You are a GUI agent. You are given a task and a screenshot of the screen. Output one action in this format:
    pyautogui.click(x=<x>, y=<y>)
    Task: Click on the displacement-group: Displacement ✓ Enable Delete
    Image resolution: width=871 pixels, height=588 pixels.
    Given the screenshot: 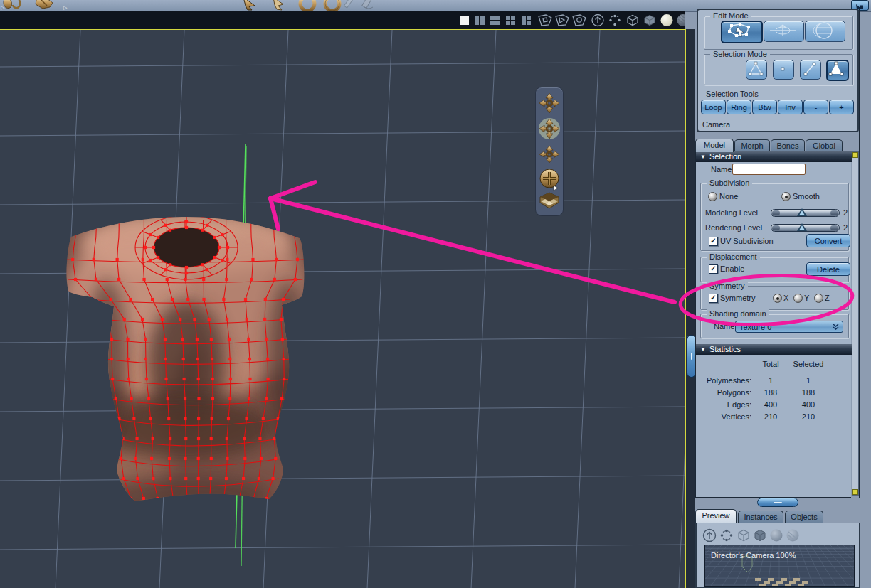 What is the action you would take?
    pyautogui.click(x=774, y=269)
    